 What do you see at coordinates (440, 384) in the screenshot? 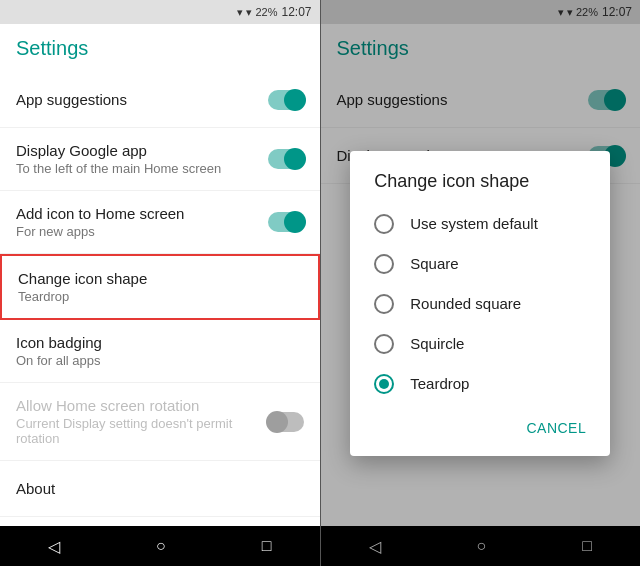
I see `option-teardrop-label: Teardrop` at bounding box center [440, 384].